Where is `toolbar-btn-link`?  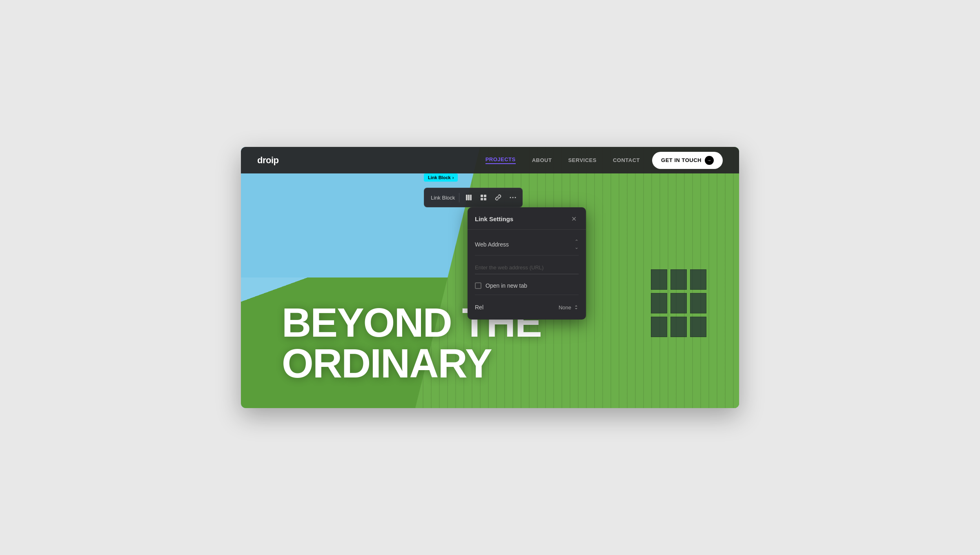
toolbar-btn-link is located at coordinates (498, 198).